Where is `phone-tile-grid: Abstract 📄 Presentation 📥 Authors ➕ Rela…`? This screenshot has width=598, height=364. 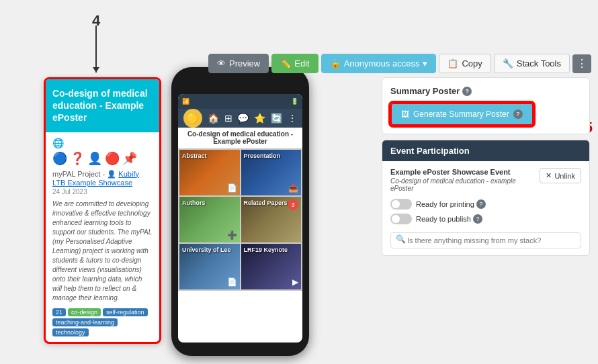 phone-tile-grid: Abstract 📄 Presentation 📥 Authors ➕ Rela… is located at coordinates (241, 220).